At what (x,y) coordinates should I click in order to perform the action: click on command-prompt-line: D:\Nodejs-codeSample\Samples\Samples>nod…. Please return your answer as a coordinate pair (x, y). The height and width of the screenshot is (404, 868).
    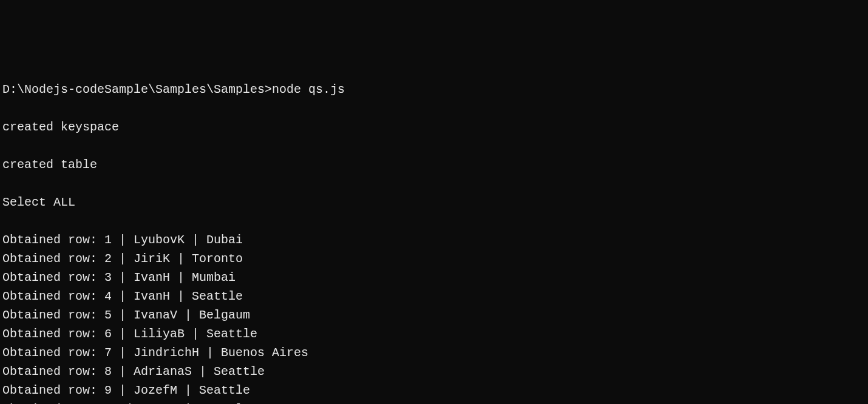
    Looking at the image, I should click on (434, 90).